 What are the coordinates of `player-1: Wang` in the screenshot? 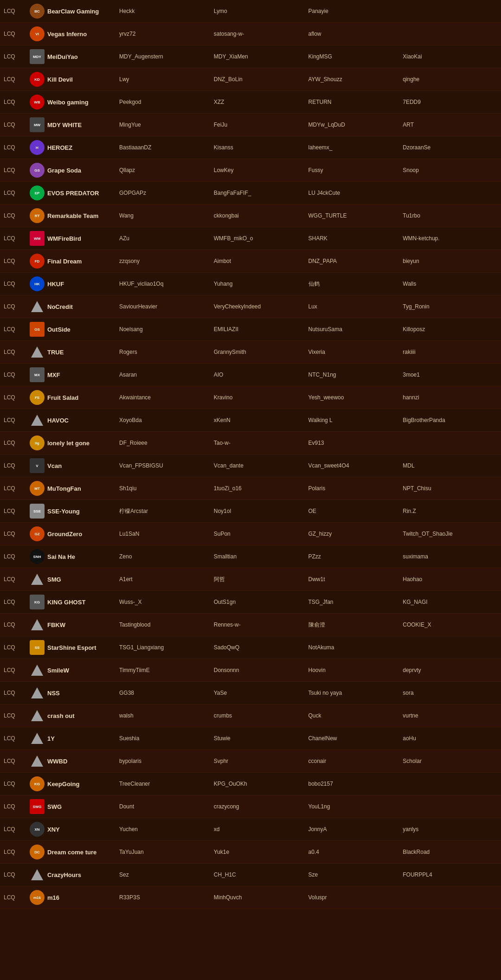 It's located at (167, 216).